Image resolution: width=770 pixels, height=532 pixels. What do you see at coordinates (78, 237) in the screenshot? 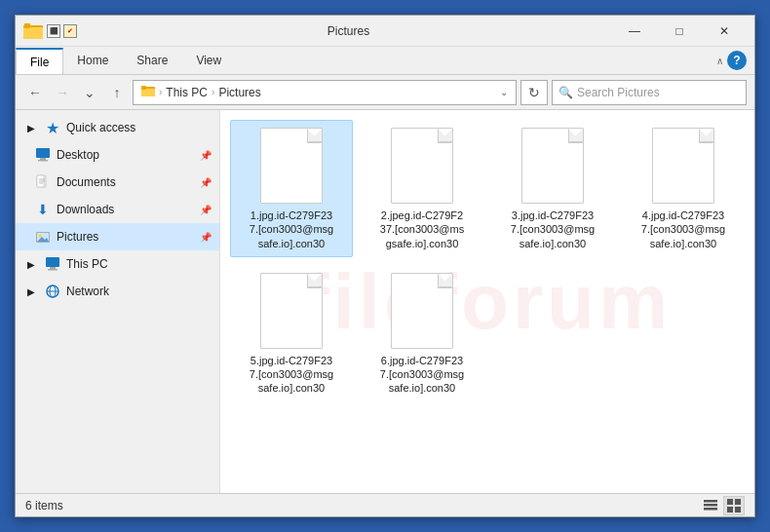
I see `sidebar-label-pictures: Pictures` at bounding box center [78, 237].